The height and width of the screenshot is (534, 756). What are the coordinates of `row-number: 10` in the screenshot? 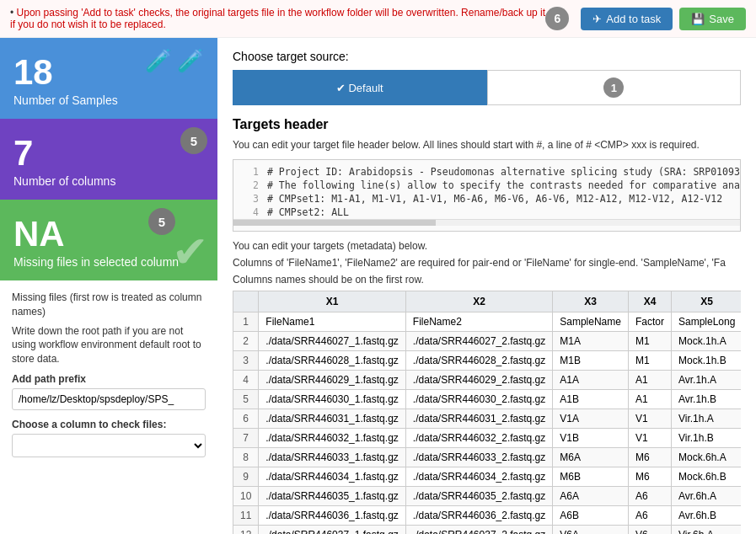 It's located at (246, 497).